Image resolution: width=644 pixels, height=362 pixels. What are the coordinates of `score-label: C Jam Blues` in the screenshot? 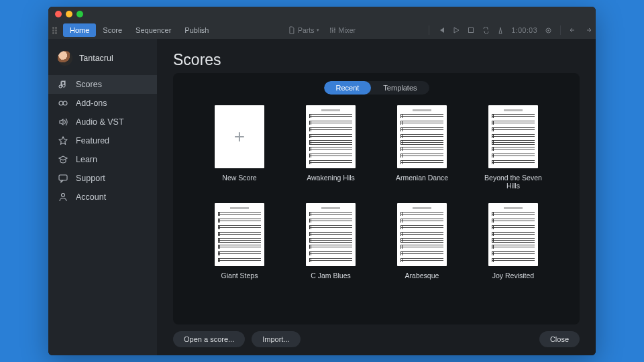 It's located at (331, 276).